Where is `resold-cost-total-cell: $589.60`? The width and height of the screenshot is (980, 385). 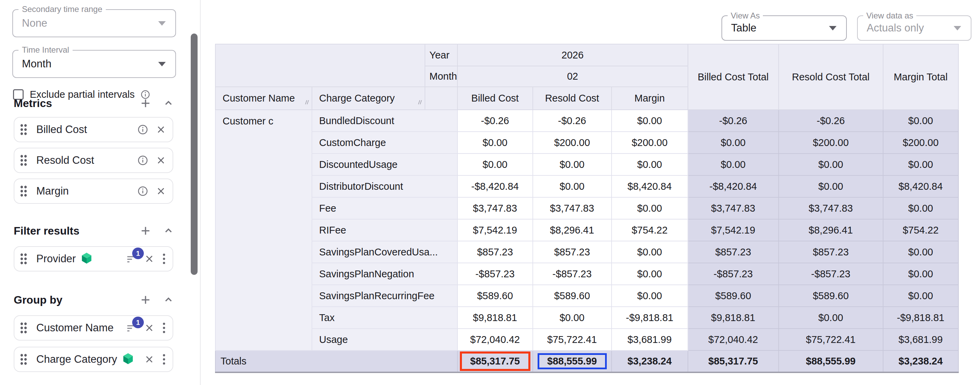 resold-cost-total-cell: $589.60 is located at coordinates (831, 296).